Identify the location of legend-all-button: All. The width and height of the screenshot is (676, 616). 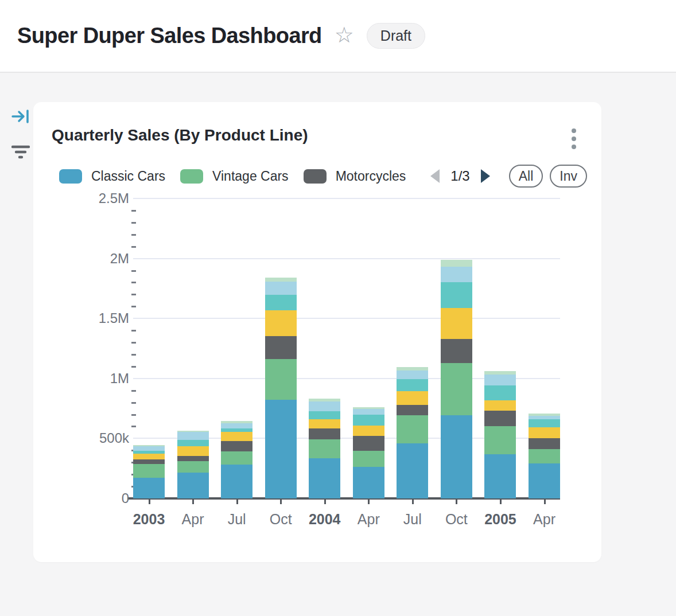
(526, 177).